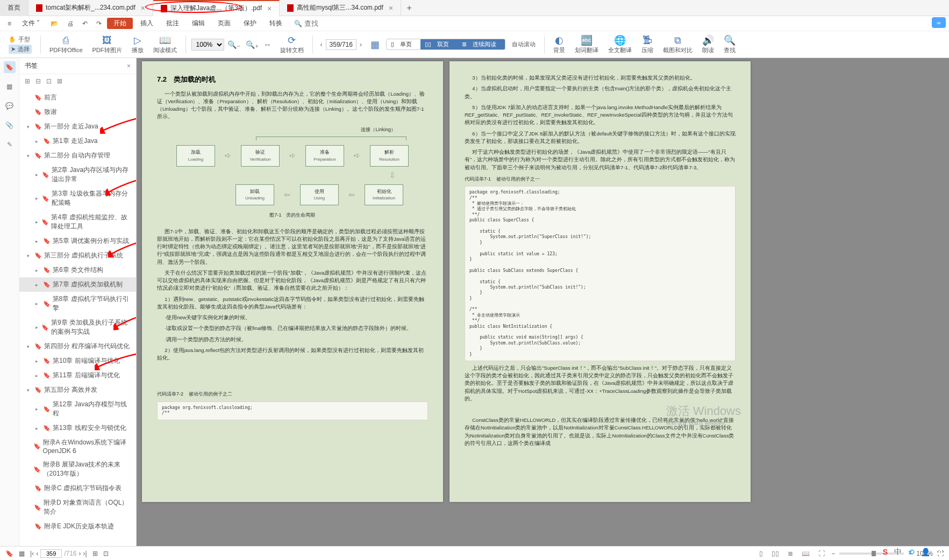 The height and width of the screenshot is (560, 949). Describe the element at coordinates (559, 44) in the screenshot. I see `background-button: ◐背景` at that location.